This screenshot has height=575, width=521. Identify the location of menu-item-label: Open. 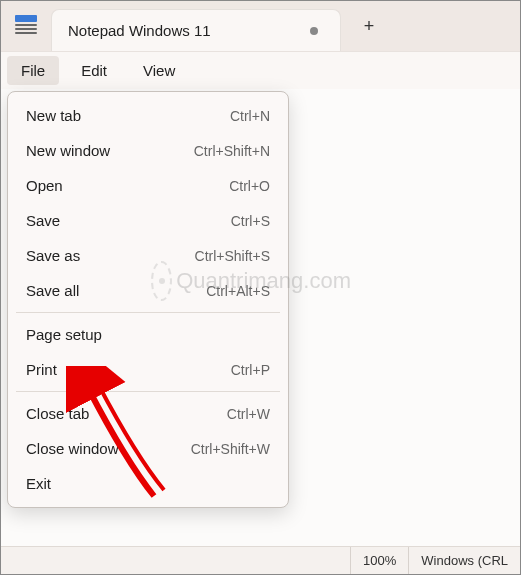
(128, 186).